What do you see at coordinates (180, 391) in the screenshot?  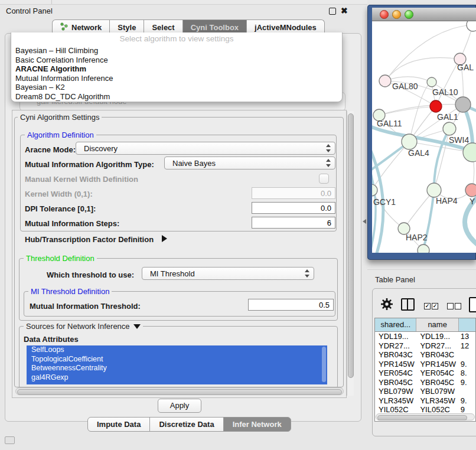 I see `horizontal-scrollbar` at bounding box center [180, 391].